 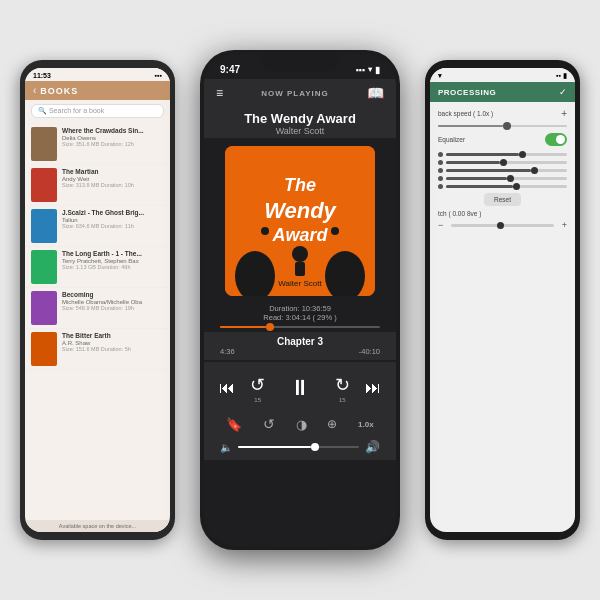 I want to click on menu-icon: ≡, so click(x=220, y=93).